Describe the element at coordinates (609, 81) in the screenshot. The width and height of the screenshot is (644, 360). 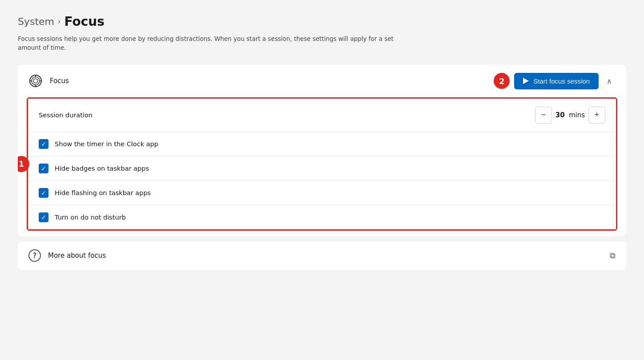
I see `collapse-button: ∧` at that location.